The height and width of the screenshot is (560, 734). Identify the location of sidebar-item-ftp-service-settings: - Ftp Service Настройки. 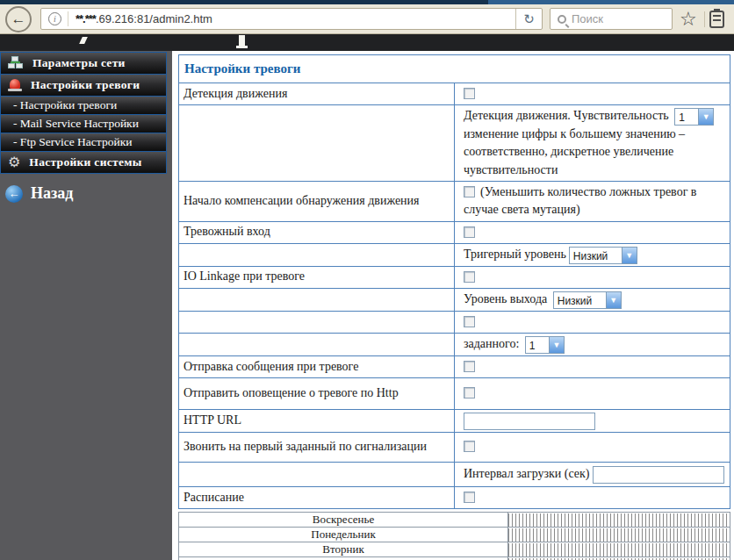
(83, 142).